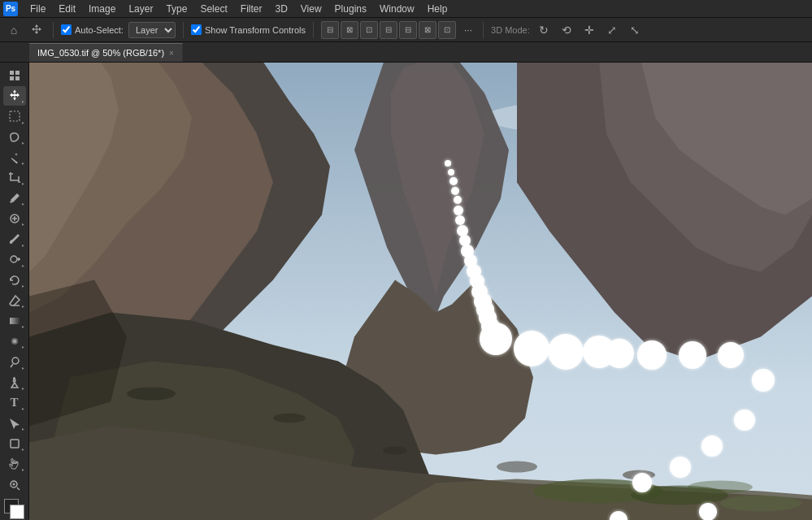 This screenshot has height=520, width=812. Describe the element at coordinates (15, 158) in the screenshot. I see `tool-magic-wand: ▸` at that location.